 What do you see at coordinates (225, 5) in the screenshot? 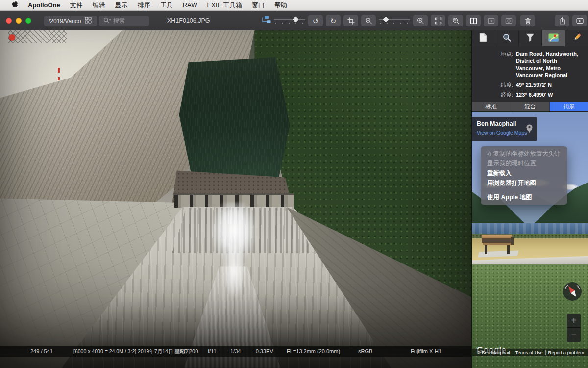
I see `menu-exif-toolbox: EXIF 工具箱` at bounding box center [225, 5].